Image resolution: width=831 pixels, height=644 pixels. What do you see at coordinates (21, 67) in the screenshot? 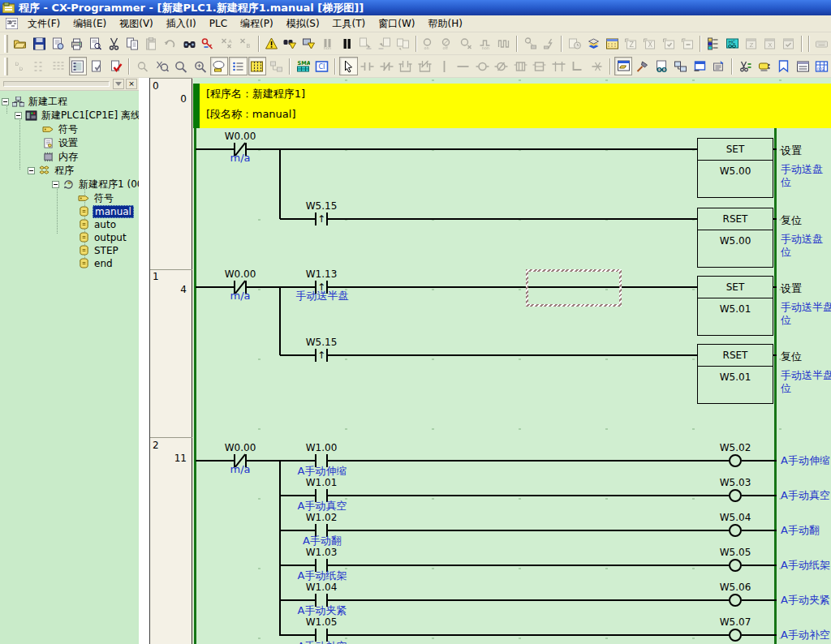
I see `view-small-icon: DD` at bounding box center [21, 67].